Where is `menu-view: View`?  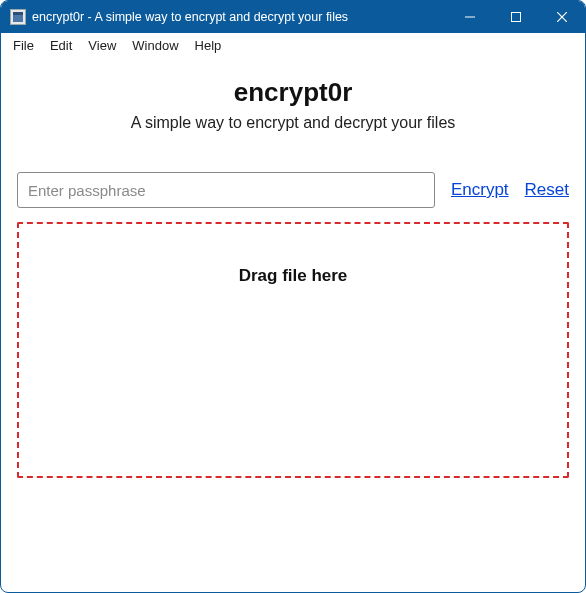
menu-view: View is located at coordinates (102, 46).